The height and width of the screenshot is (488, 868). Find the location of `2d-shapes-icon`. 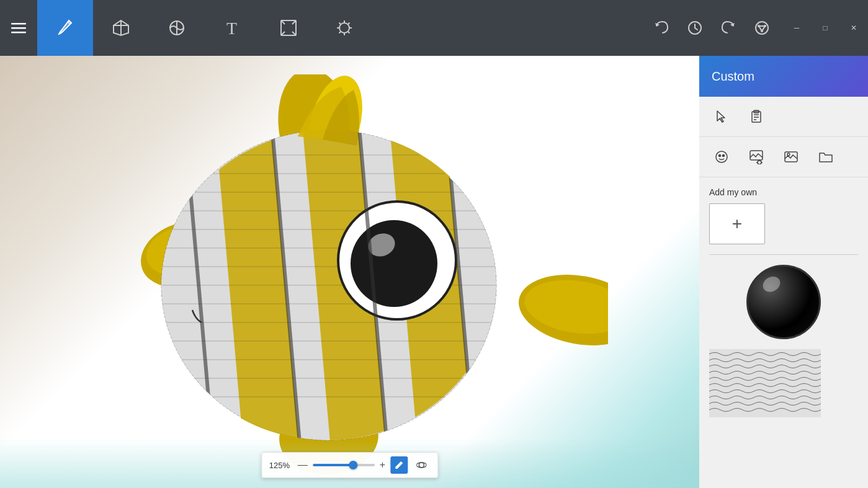

2d-shapes-icon is located at coordinates (177, 28).